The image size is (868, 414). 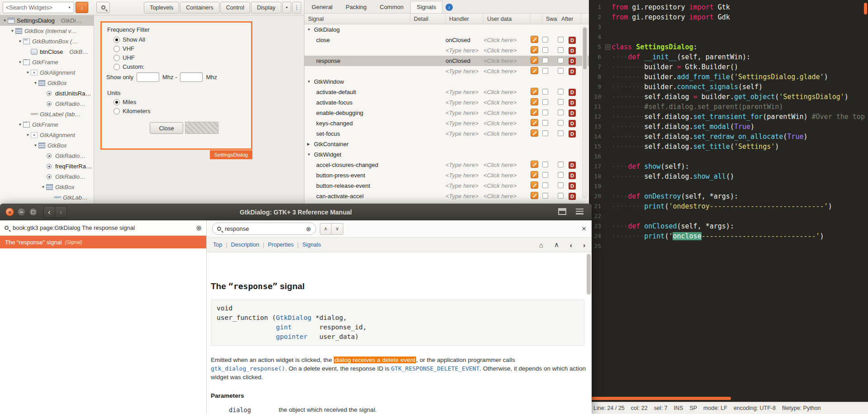 What do you see at coordinates (357, 123) in the screenshot?
I see `signal-name: keys-changed` at bounding box center [357, 123].